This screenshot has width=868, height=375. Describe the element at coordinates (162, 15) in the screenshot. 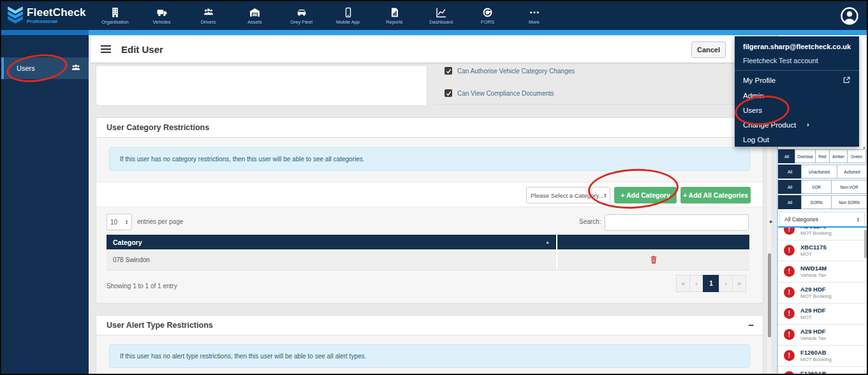

I see `nav-item-vehicles: Vehicles` at that location.